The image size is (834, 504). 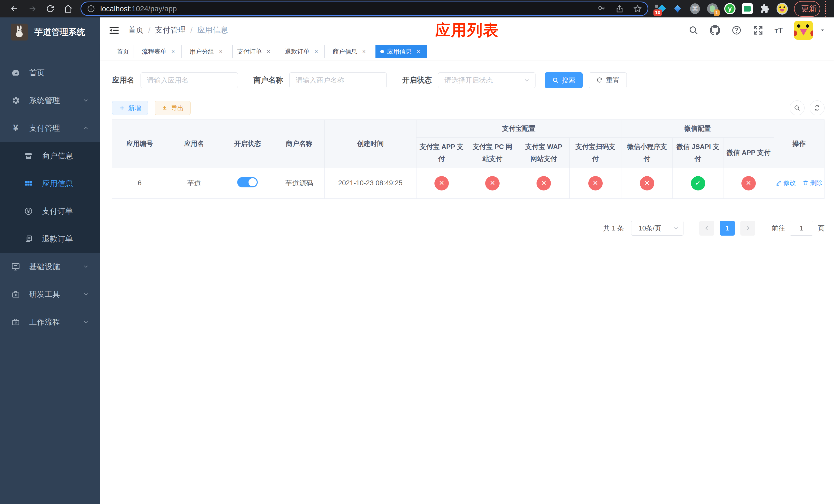 What do you see at coordinates (401, 51) in the screenshot?
I see `tab-app-info: 应用信息×` at bounding box center [401, 51].